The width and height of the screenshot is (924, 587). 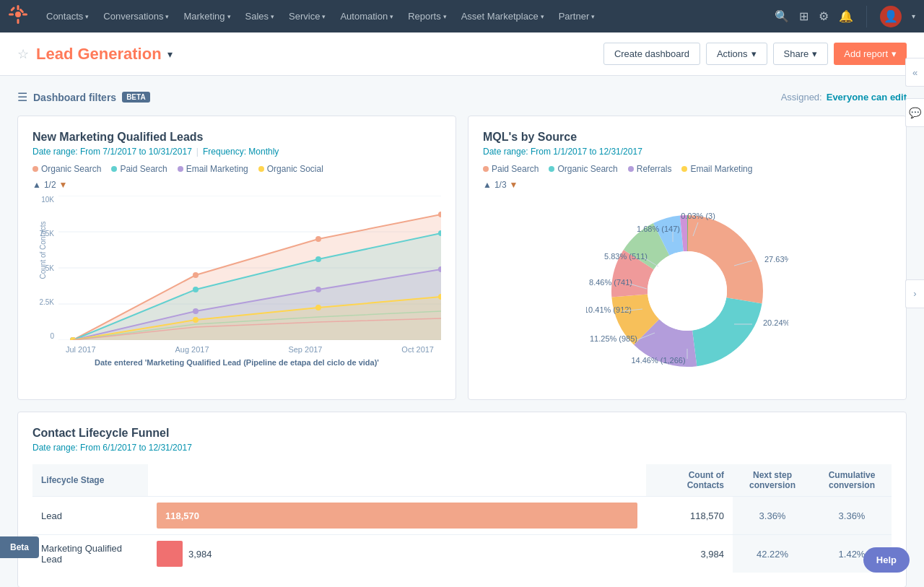 What do you see at coordinates (90, 555) in the screenshot?
I see `stage-mql: Marketing Qualified Lead` at bounding box center [90, 555].